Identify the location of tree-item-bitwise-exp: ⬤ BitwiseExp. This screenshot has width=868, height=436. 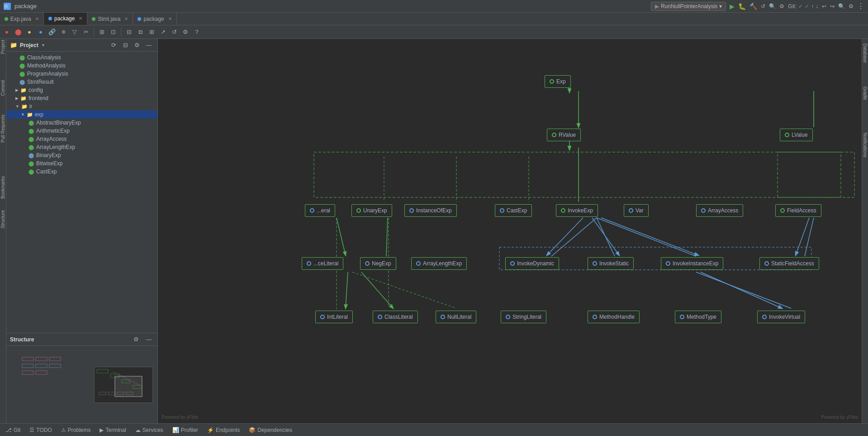
(82, 163).